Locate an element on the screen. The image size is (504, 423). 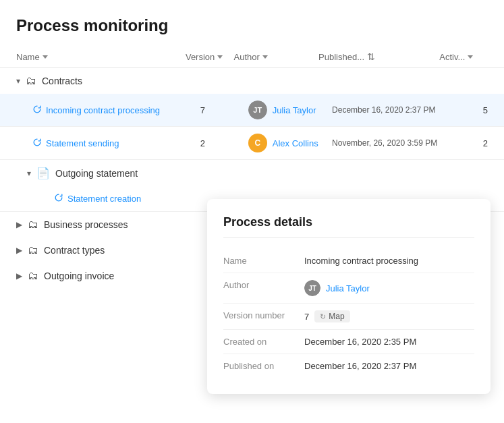
contracts-chevron: ▾ is located at coordinates (18, 81).